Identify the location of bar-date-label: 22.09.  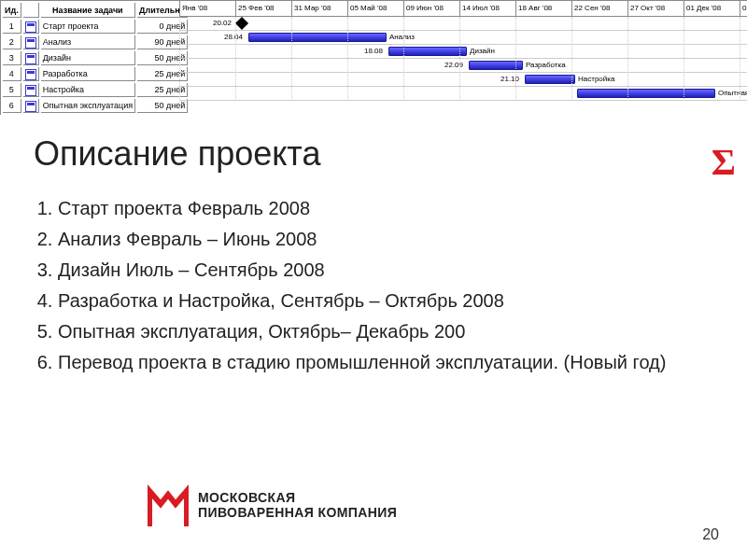
(454, 65).